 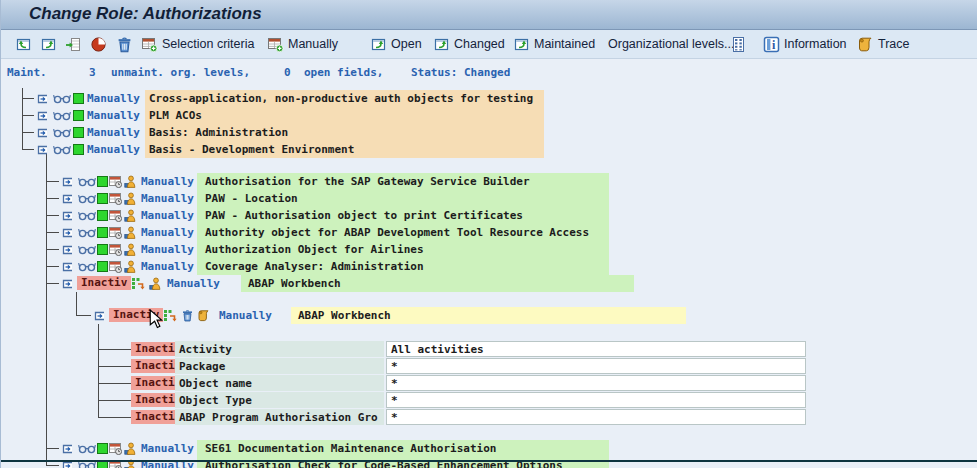 I want to click on selection-criteria-label: Selection criteria, so click(x=208, y=44).